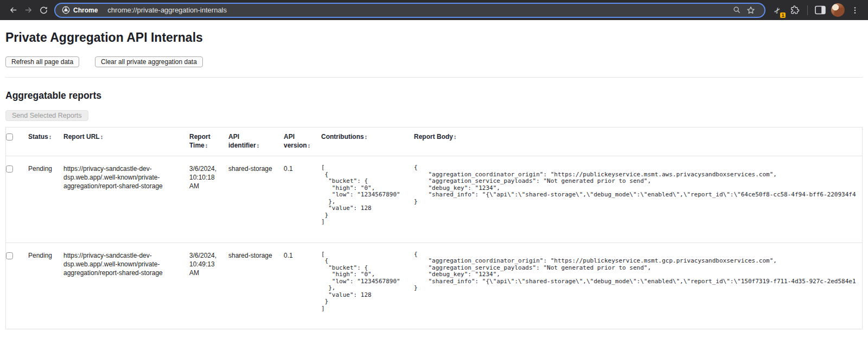 The width and height of the screenshot is (868, 338). What do you see at coordinates (149, 62) in the screenshot?
I see `clear-all-button: Clear all private aggregation data` at bounding box center [149, 62].